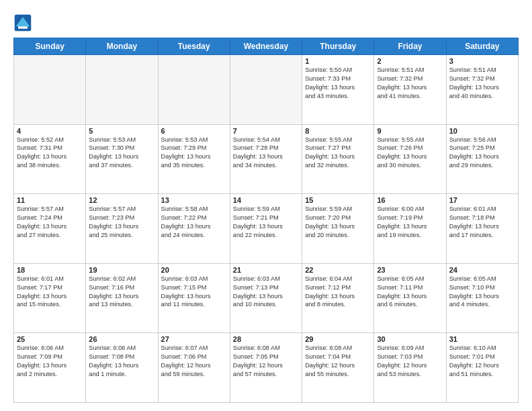 This screenshot has width=532, height=411. I want to click on day-number: 29, so click(338, 339).